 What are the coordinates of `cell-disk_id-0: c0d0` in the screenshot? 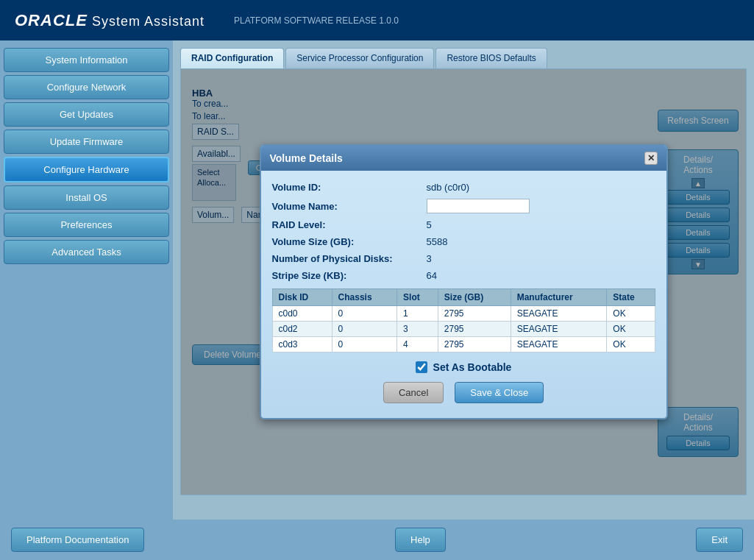 It's located at (302, 313).